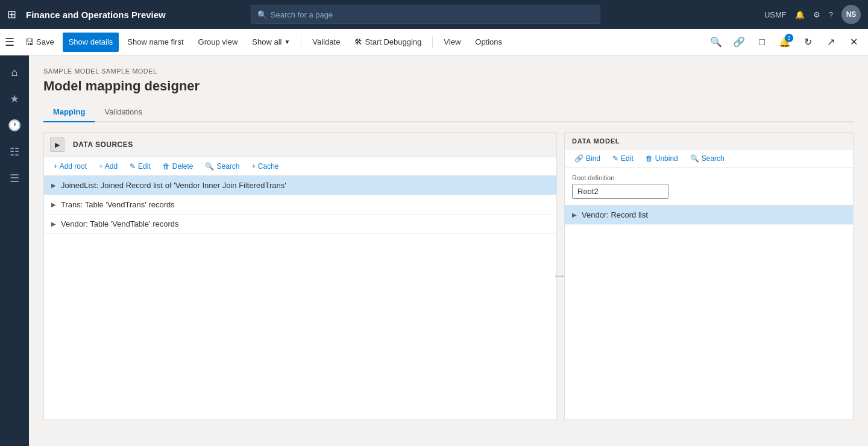 This screenshot has height=446, width=868. What do you see at coordinates (708, 159) in the screenshot?
I see `search-dm-button: 🔍 Search` at bounding box center [708, 159].